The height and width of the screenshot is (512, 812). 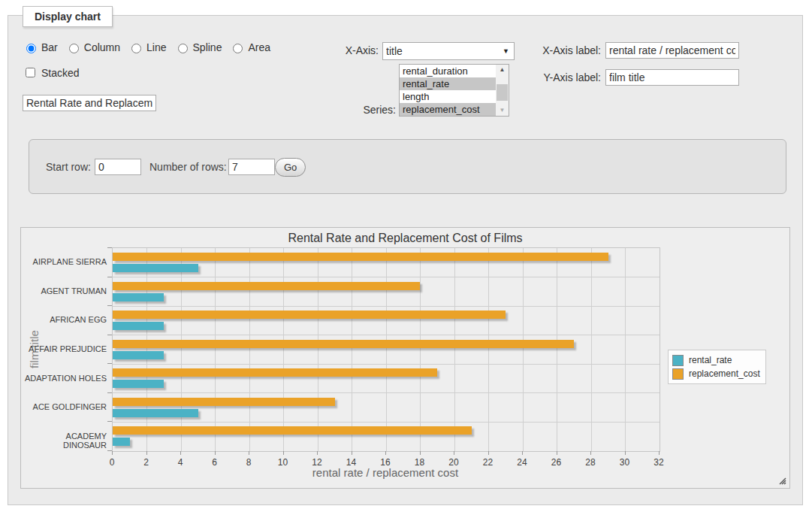 I want to click on go-button: Go, so click(x=290, y=167).